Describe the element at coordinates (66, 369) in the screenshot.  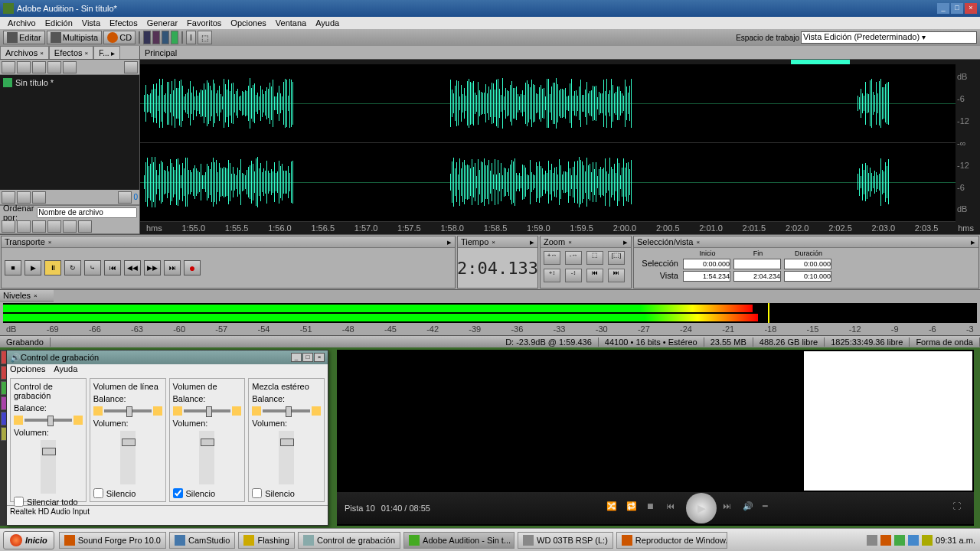
I see `rec-menu-ayuda: Ayuda` at that location.